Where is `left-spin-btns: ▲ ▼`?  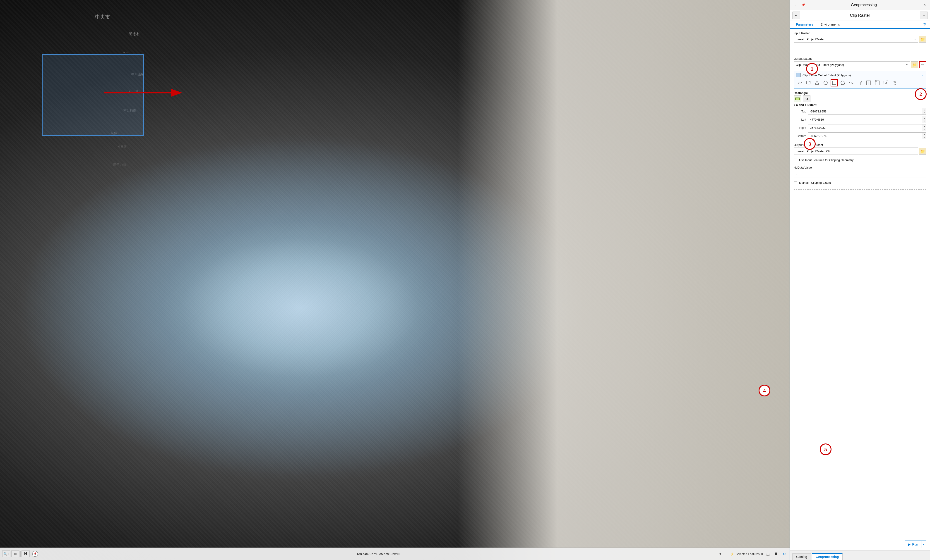 left-spin-btns: ▲ ▼ is located at coordinates (924, 119).